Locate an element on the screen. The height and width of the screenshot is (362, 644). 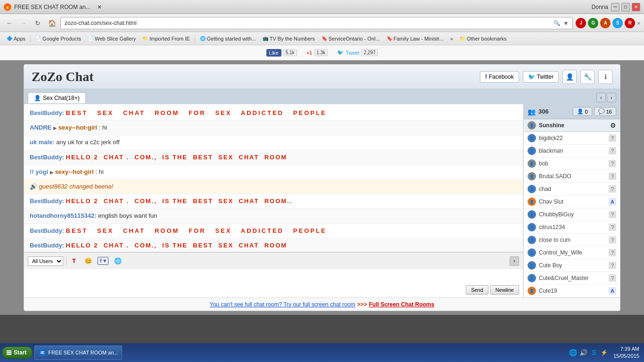
bookmark-other: 📁 Other bookmarks is located at coordinates (483, 39).